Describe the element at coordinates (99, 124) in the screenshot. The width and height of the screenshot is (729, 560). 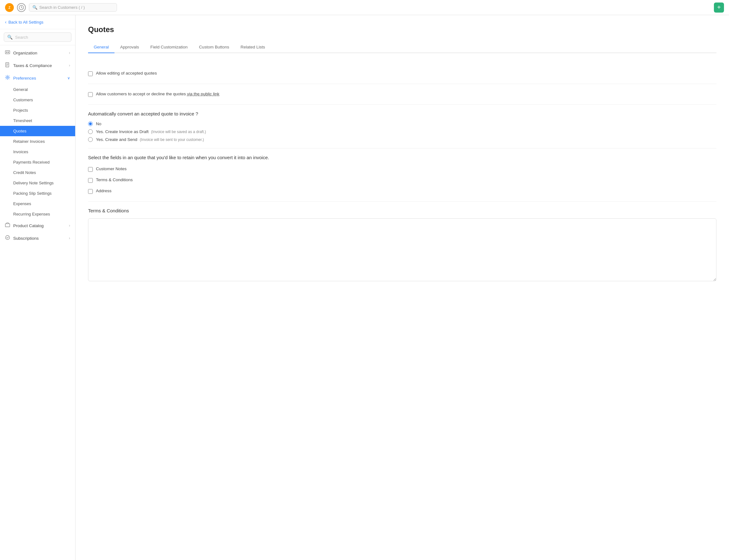
I see `radio-no-label: No` at that location.